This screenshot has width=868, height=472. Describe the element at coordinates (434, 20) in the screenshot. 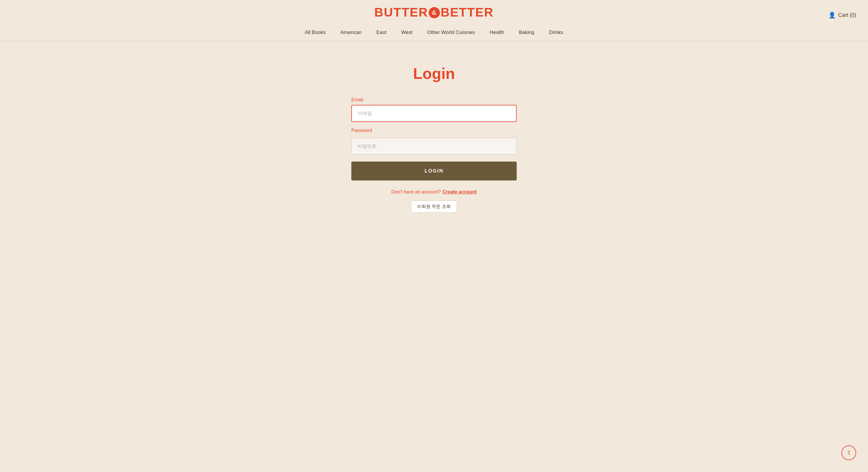

I see `site-header: BUTTERBETTER 👤 Cart (0) All Books Americ…` at that location.